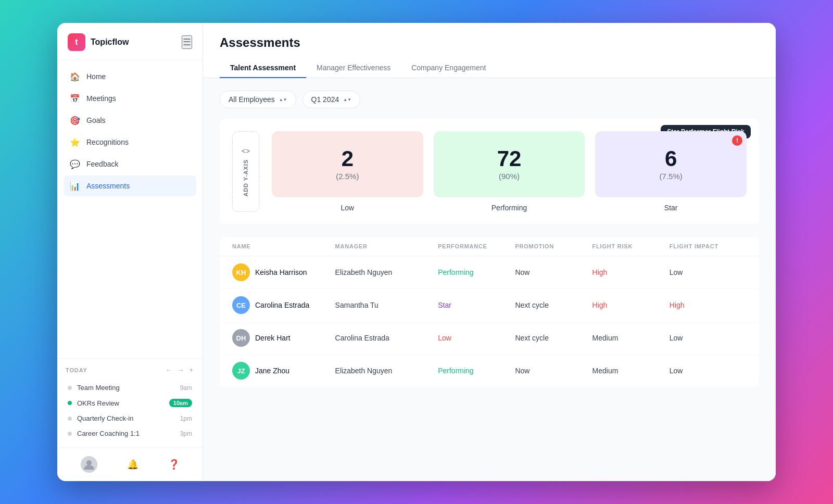 The width and height of the screenshot is (833, 504). What do you see at coordinates (89, 464) in the screenshot?
I see `user-avatar` at bounding box center [89, 464].